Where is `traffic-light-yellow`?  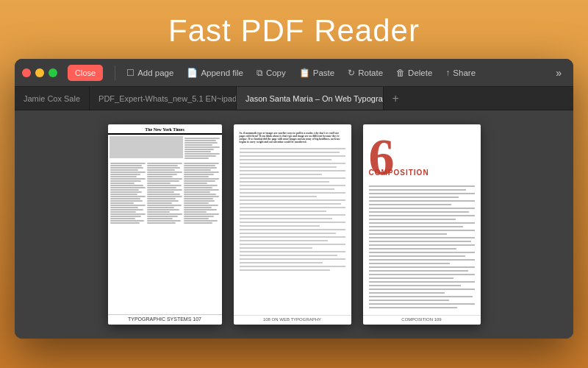
traffic-light-yellow is located at coordinates (40, 73).